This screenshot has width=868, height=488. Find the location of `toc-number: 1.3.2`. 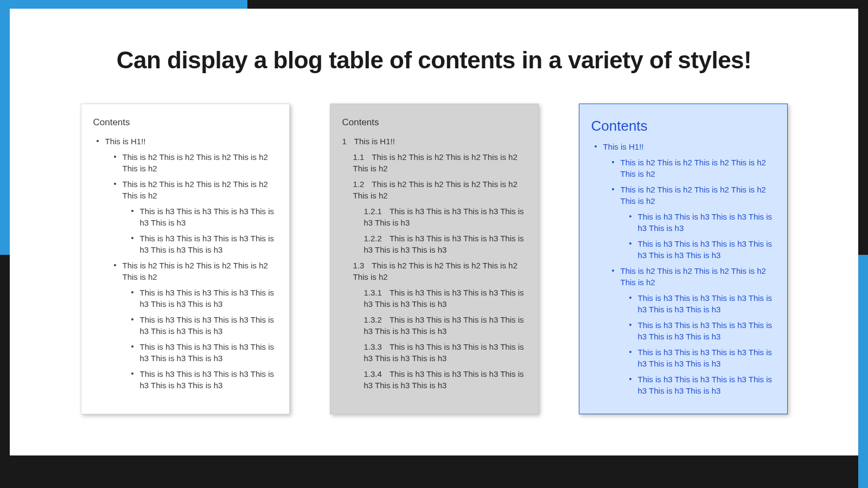

toc-number: 1.3.2 is located at coordinates (373, 320).